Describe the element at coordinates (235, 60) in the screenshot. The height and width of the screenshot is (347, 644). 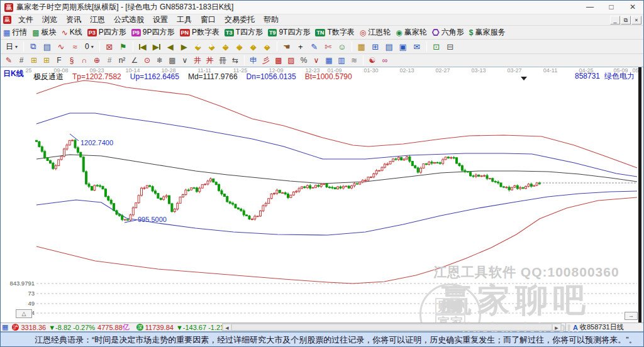
I see `span-arrows-icon: ⇆` at that location.